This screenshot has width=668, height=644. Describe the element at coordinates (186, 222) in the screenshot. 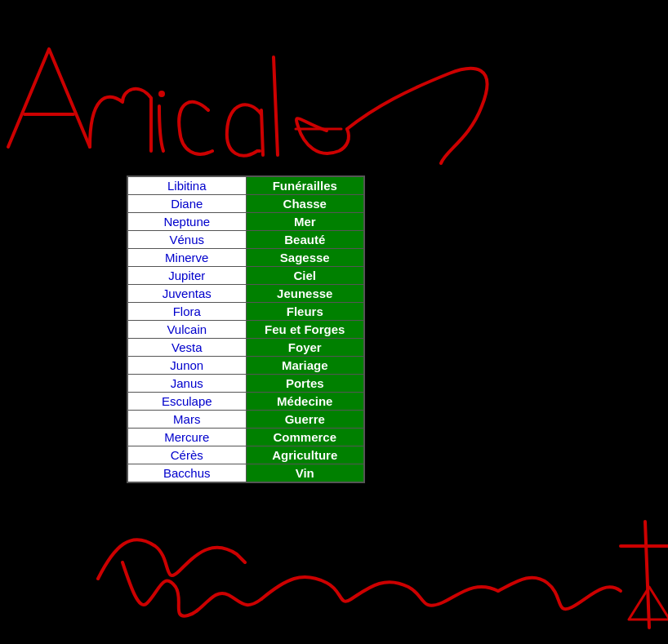

I see `deity-name: Neptune` at that location.